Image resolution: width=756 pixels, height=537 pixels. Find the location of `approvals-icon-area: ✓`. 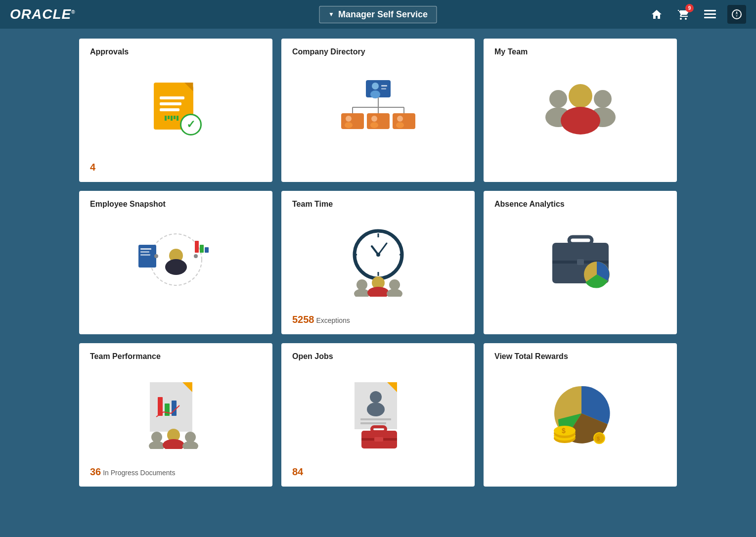

approvals-icon-area: ✓ is located at coordinates (176, 110).